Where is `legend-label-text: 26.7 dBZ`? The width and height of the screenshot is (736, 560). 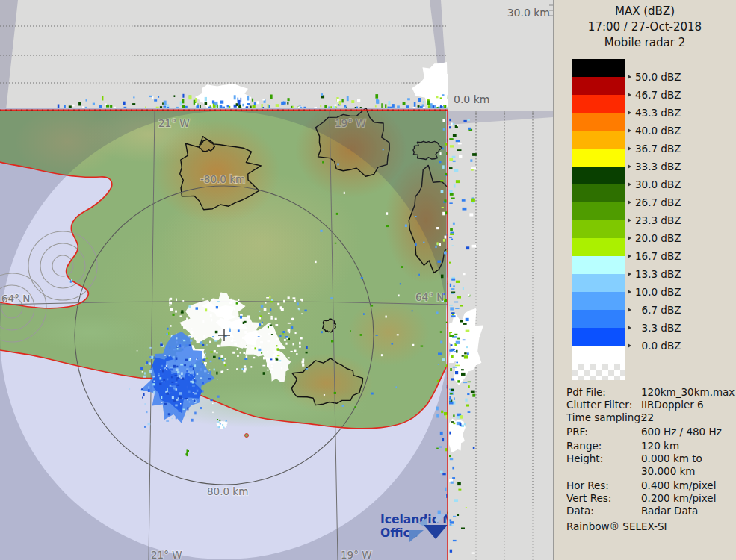
legend-label-text: 26.7 dBZ is located at coordinates (658, 202).